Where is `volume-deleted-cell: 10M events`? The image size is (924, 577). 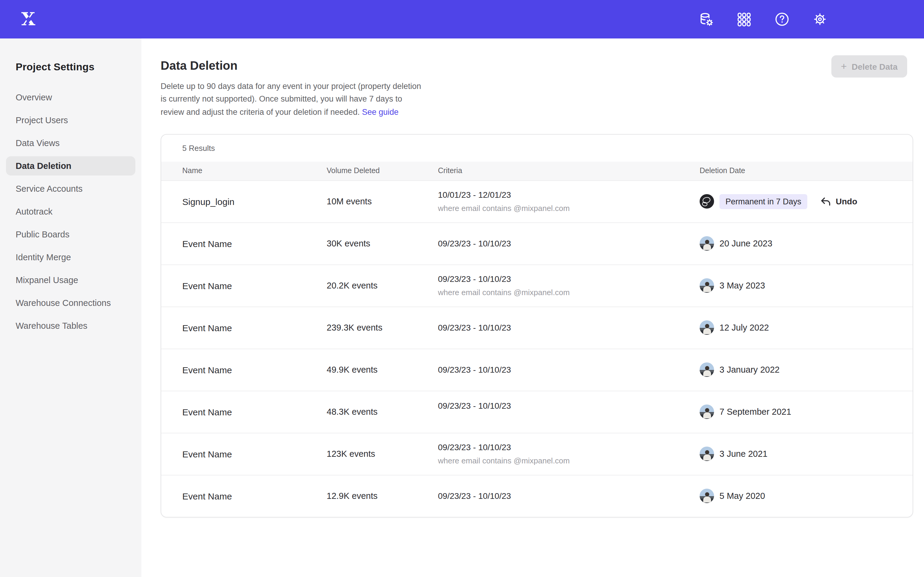 volume-deleted-cell: 10M events is located at coordinates (383, 201).